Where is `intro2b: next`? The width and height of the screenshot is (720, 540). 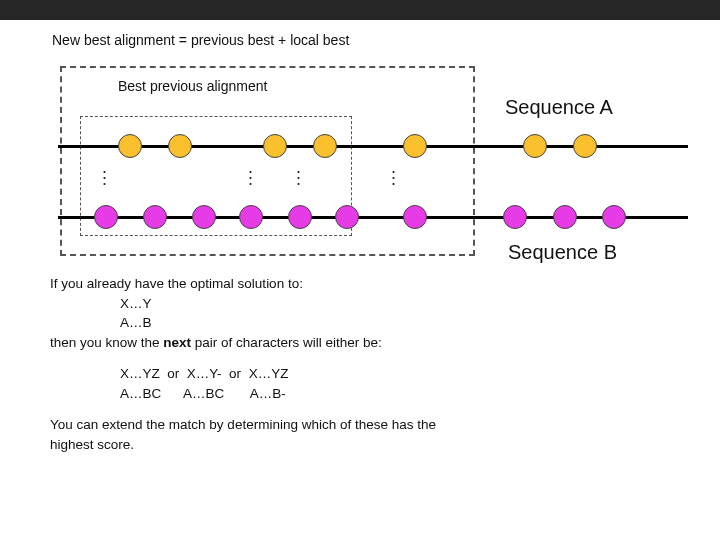 intro2b: next is located at coordinates (177, 342).